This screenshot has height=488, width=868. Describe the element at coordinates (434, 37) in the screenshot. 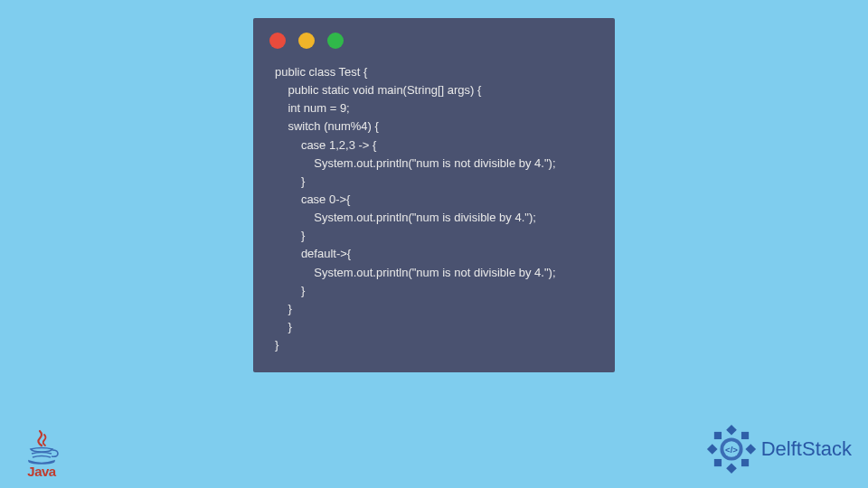

I see `traffic-lights` at that location.